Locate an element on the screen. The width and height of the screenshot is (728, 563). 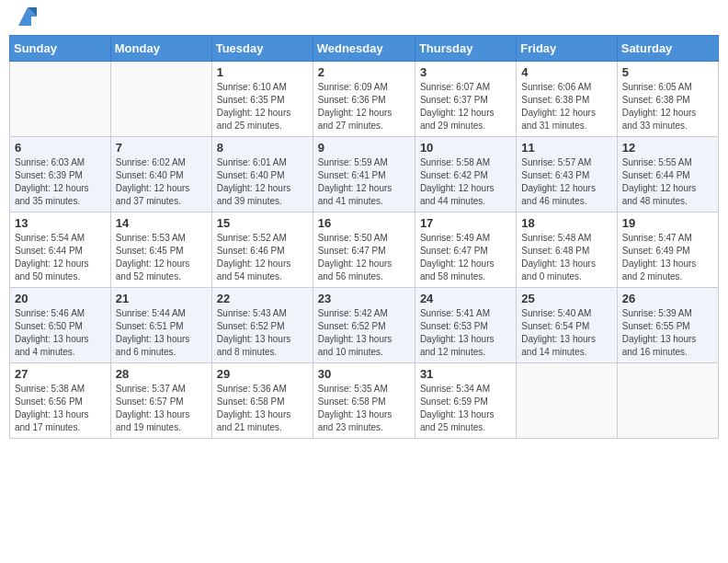
day-number: 19 is located at coordinates (667, 223).